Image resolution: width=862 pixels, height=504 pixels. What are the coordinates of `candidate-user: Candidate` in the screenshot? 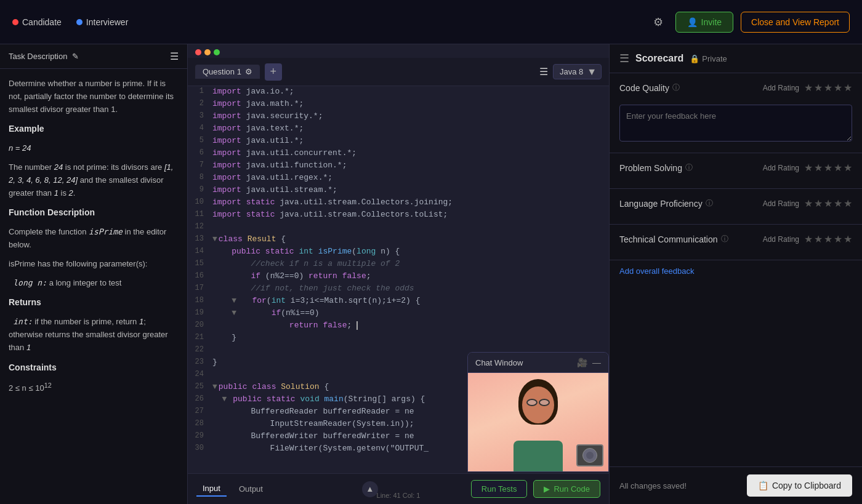 It's located at (37, 22).